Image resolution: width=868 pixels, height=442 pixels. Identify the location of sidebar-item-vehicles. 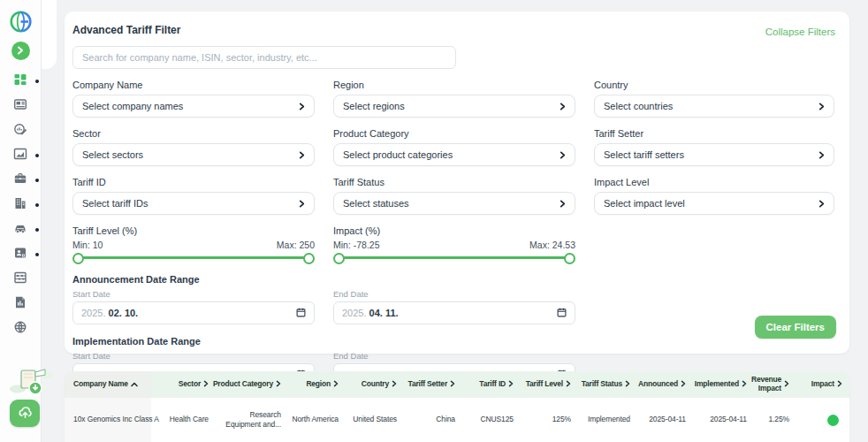
(20, 230).